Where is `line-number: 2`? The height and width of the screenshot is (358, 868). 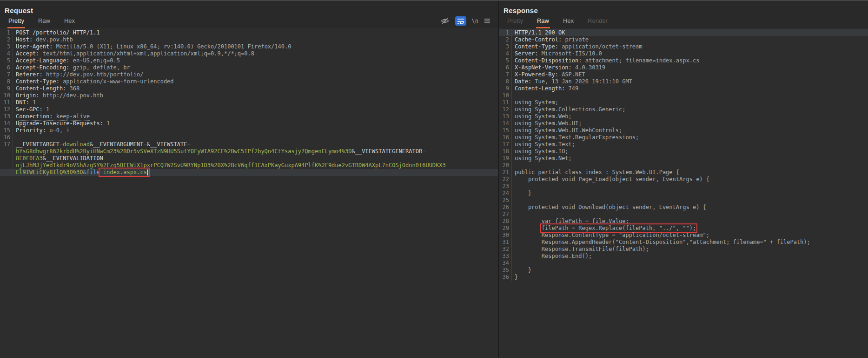
line-number: 2 is located at coordinates (7, 40).